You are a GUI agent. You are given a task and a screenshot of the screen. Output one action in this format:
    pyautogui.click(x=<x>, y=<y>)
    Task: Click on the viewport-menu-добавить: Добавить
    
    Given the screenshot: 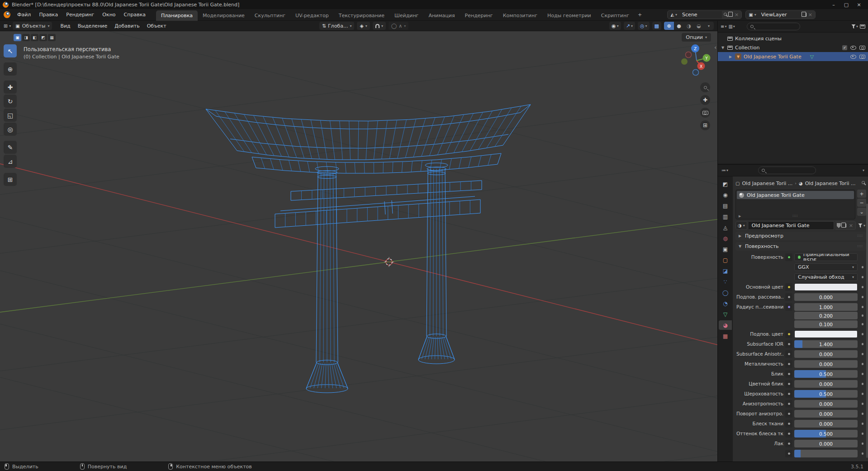 What is the action you would take?
    pyautogui.click(x=127, y=26)
    